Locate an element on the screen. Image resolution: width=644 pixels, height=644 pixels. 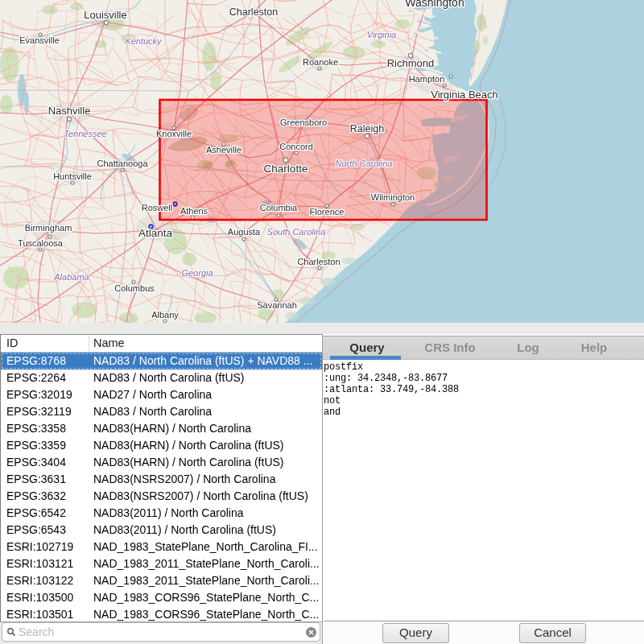
svg-text: Columbus is located at coordinates (134, 288).